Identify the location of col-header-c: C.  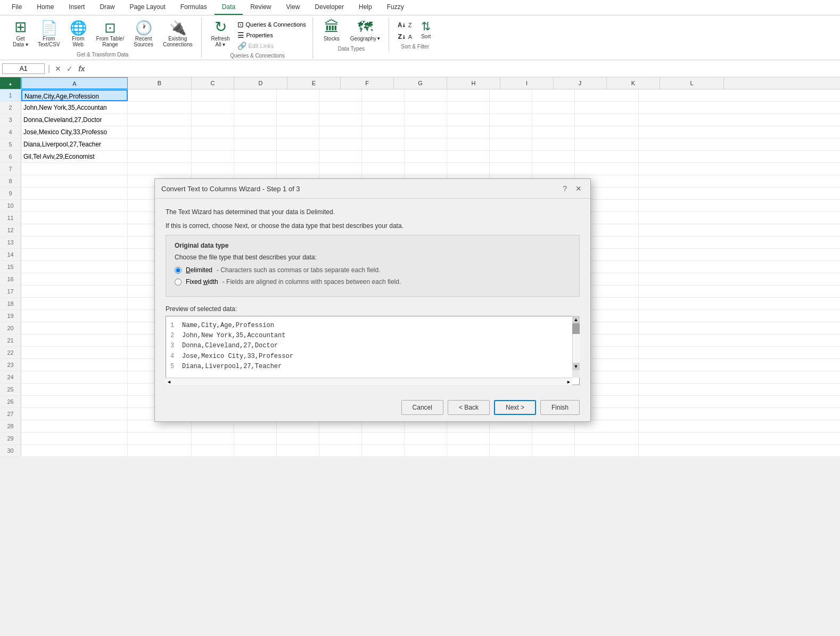
(213, 83).